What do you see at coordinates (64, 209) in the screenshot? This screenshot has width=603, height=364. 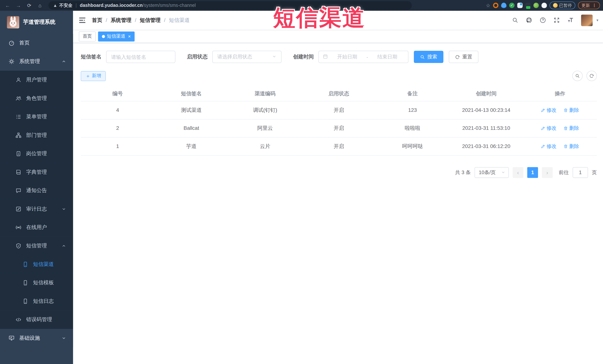 I see `chevron-down-icon` at bounding box center [64, 209].